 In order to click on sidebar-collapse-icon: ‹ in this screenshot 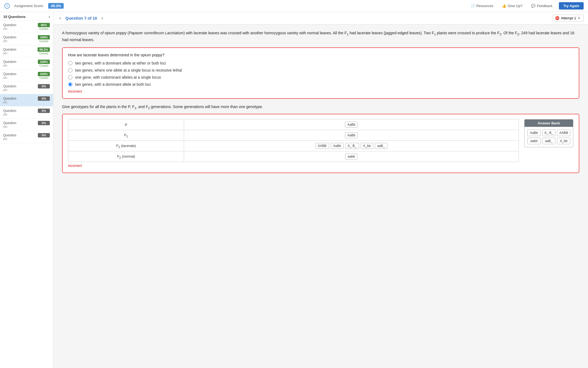, I will do `click(49, 17)`.